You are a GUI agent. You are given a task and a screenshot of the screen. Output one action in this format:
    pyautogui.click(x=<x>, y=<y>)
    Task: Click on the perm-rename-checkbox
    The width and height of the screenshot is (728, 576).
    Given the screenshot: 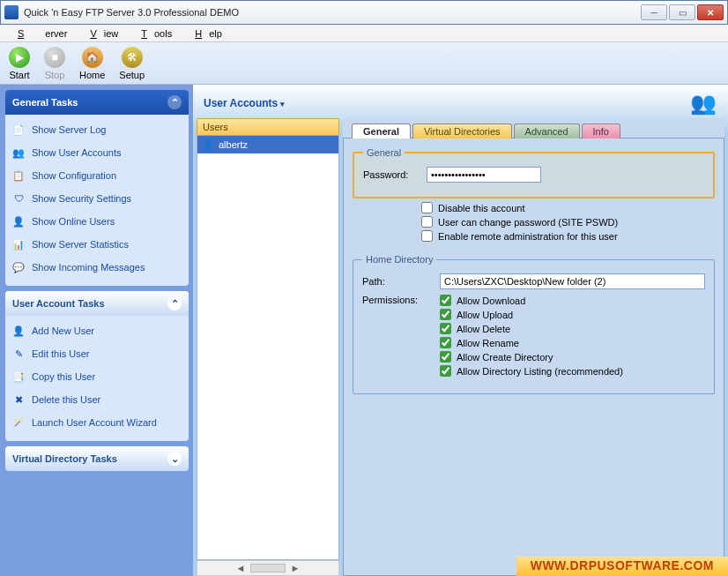 What is the action you would take?
    pyautogui.click(x=446, y=342)
    